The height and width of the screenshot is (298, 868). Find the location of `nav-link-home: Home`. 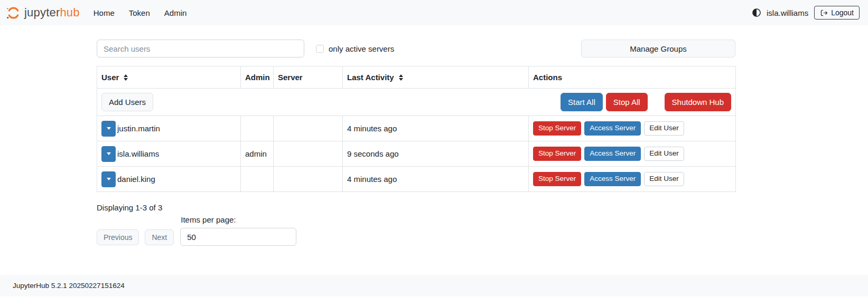

nav-link-home: Home is located at coordinates (104, 13).